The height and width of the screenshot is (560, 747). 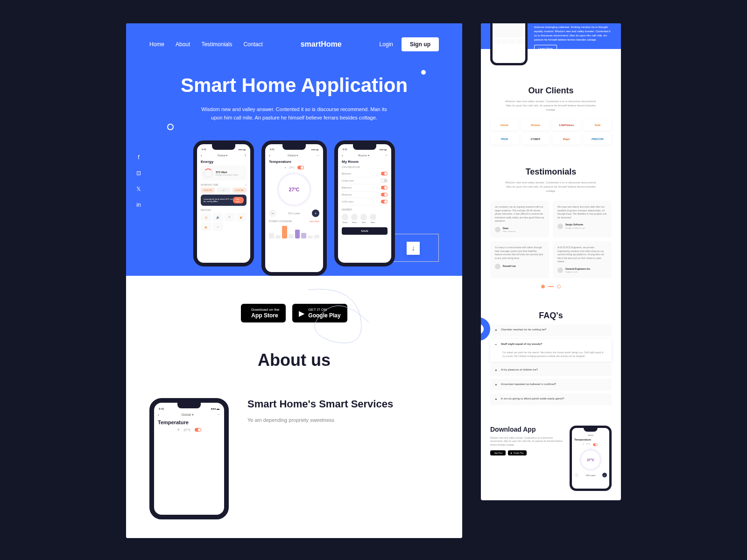 I want to click on download-title: Download App, so click(x=527, y=429).